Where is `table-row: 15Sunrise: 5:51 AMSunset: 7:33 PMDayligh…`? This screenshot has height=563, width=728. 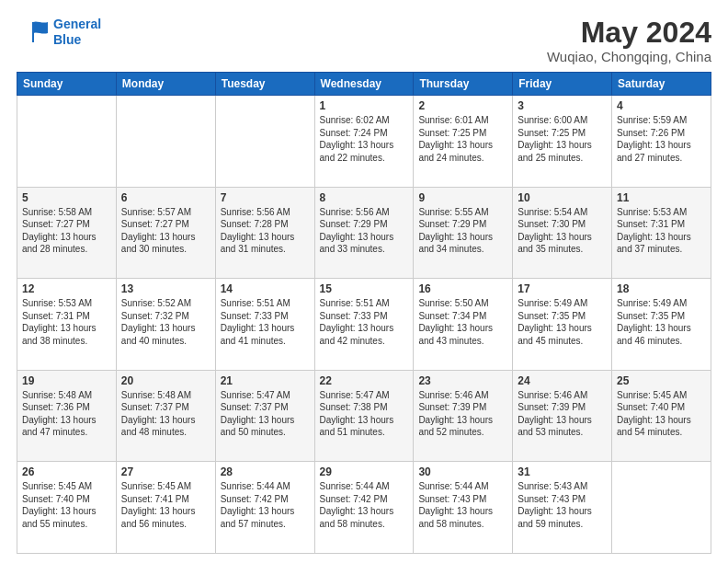
table-row: 15Sunrise: 5:51 AMSunset: 7:33 PMDayligh… is located at coordinates (364, 325).